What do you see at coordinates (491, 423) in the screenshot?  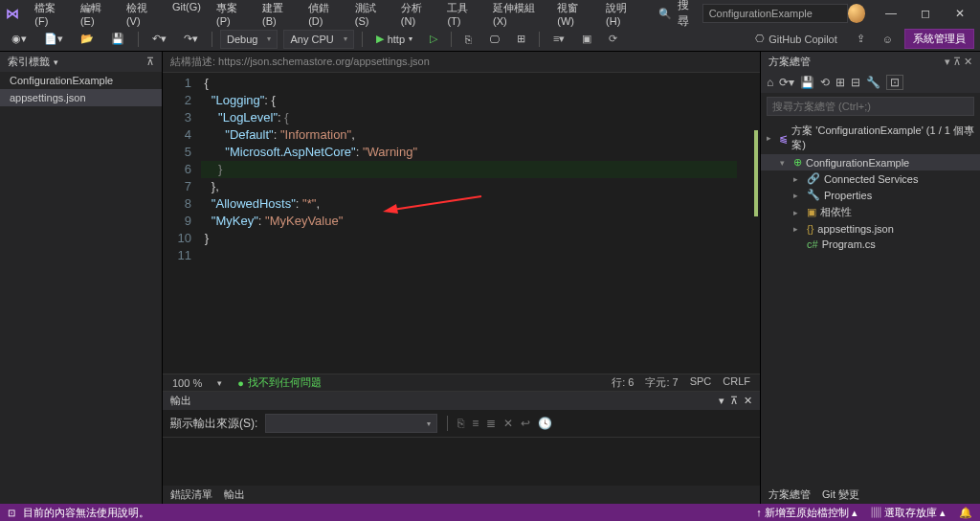 I see `output-icon-3: ≣` at bounding box center [491, 423].